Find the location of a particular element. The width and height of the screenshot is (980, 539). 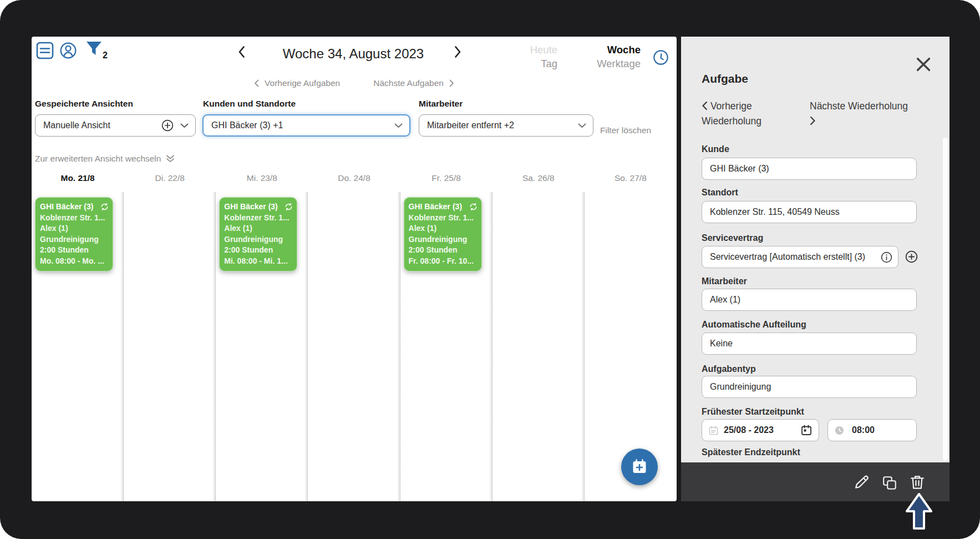

start-date-field: 25/08 - 2023 is located at coordinates (760, 430).